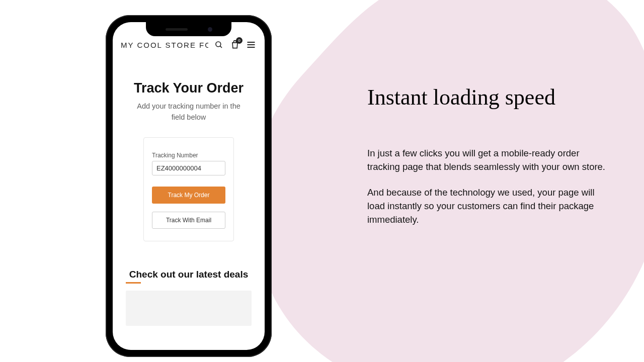 This screenshot has width=644, height=362. What do you see at coordinates (165, 45) in the screenshot?
I see `store-name: MY COOL STORE FOR` at bounding box center [165, 45].